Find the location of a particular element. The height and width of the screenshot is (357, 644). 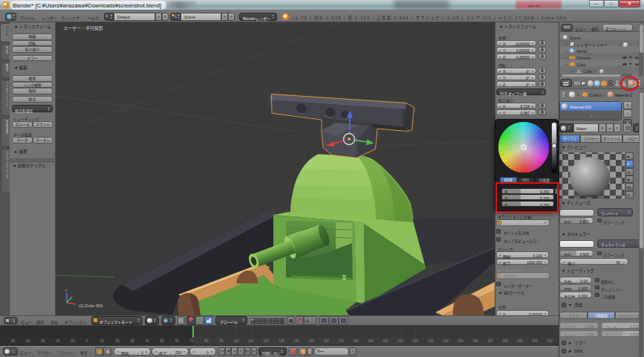

svg-text: (1) Cube.004 is located at coordinates (91, 306).